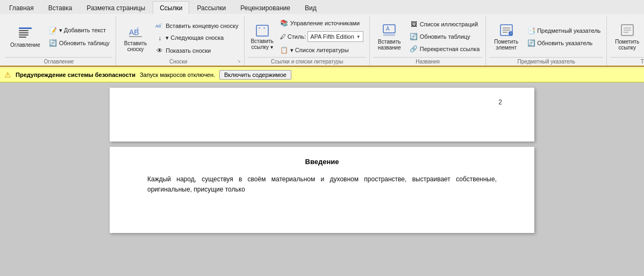 This screenshot has height=276, width=644. I want to click on page-top: 2, so click(322, 115).